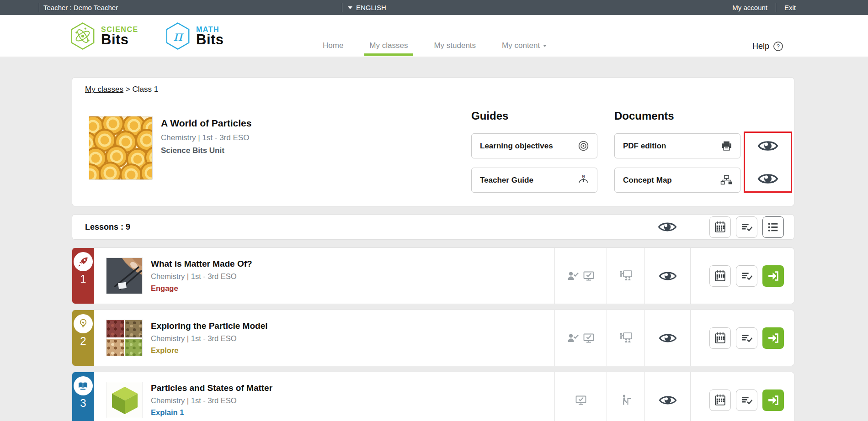  What do you see at coordinates (83, 276) in the screenshot?
I see `lesson-phase-strip: 1` at bounding box center [83, 276].